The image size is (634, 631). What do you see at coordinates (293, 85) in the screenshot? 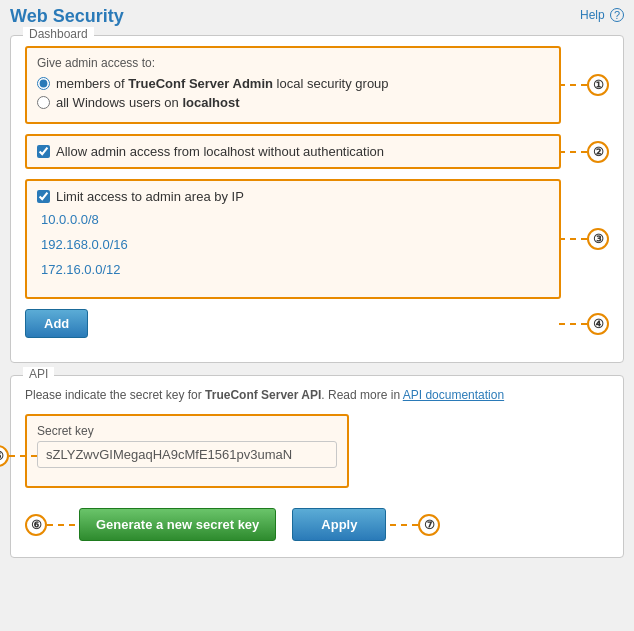
I see `admin-access-box: Give admin access to: members of TrueCon…` at bounding box center [293, 85].